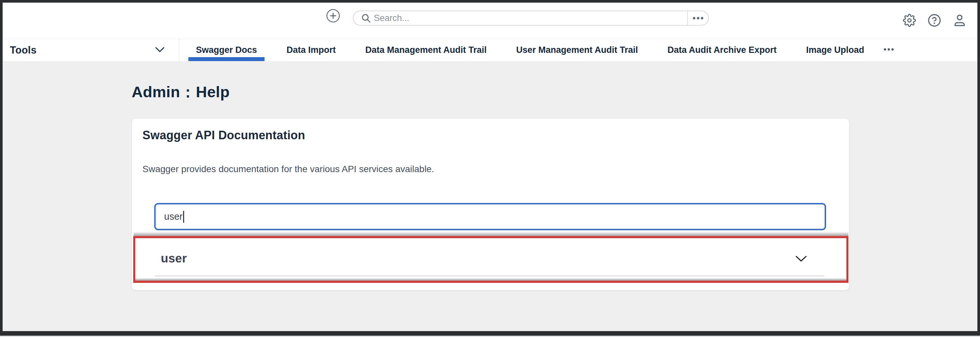  What do you see at coordinates (698, 18) in the screenshot?
I see `search-options-button: •••` at bounding box center [698, 18].